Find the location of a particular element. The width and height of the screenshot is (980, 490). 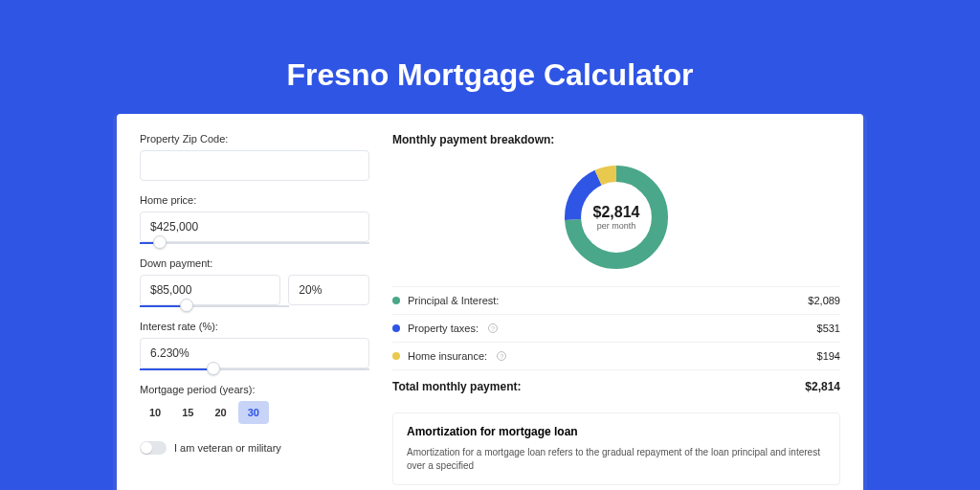

period-field: Mortgage period (years): 10 15 20 30 is located at coordinates (255, 404).